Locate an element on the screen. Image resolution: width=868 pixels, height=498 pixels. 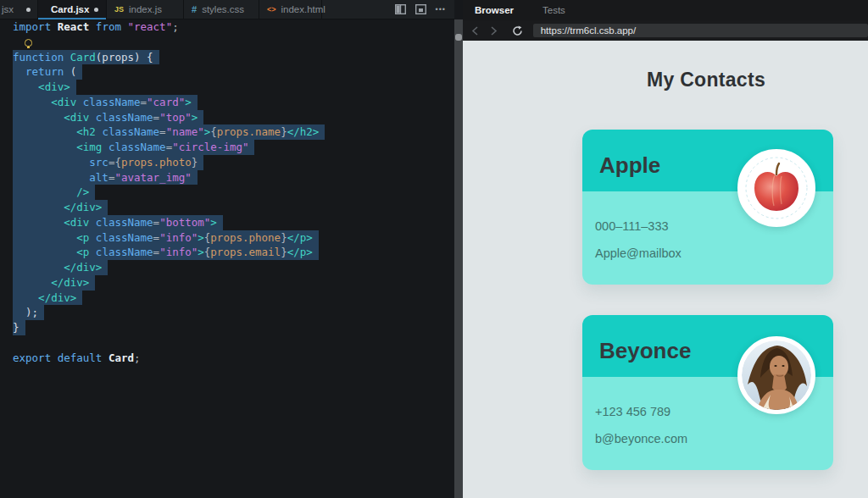
code-line: <div> is located at coordinates (227, 87).